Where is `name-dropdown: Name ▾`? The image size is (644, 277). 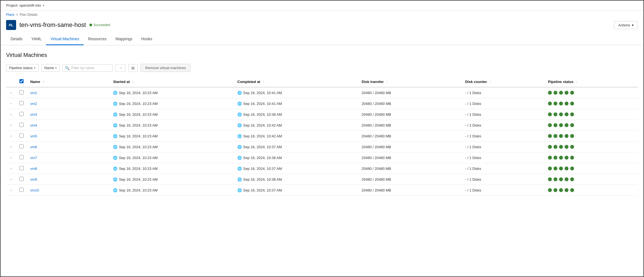
name-dropdown: Name ▾ is located at coordinates (51, 68).